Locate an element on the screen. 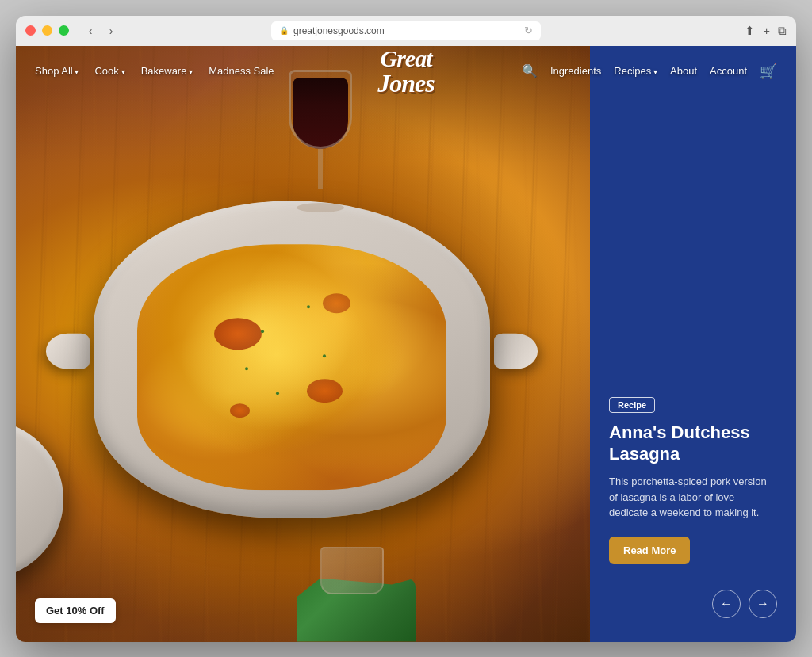  wine-glass-base is located at coordinates (320, 208).